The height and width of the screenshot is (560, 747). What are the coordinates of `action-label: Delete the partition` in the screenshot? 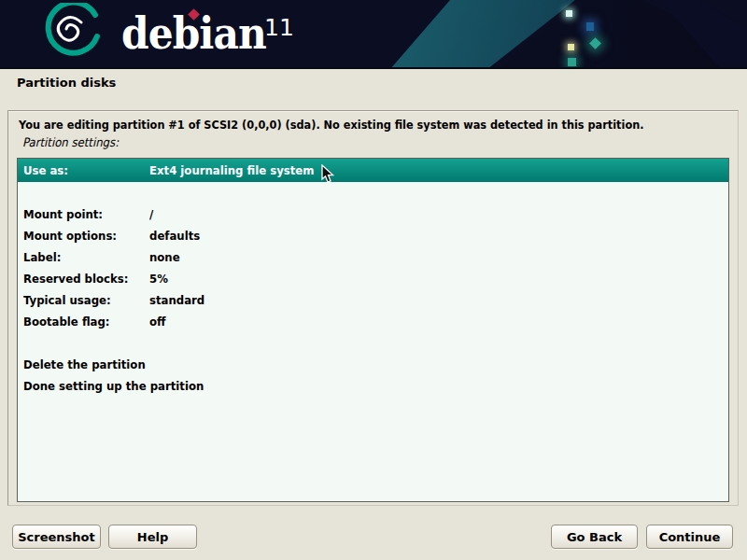 It's located at (84, 364).